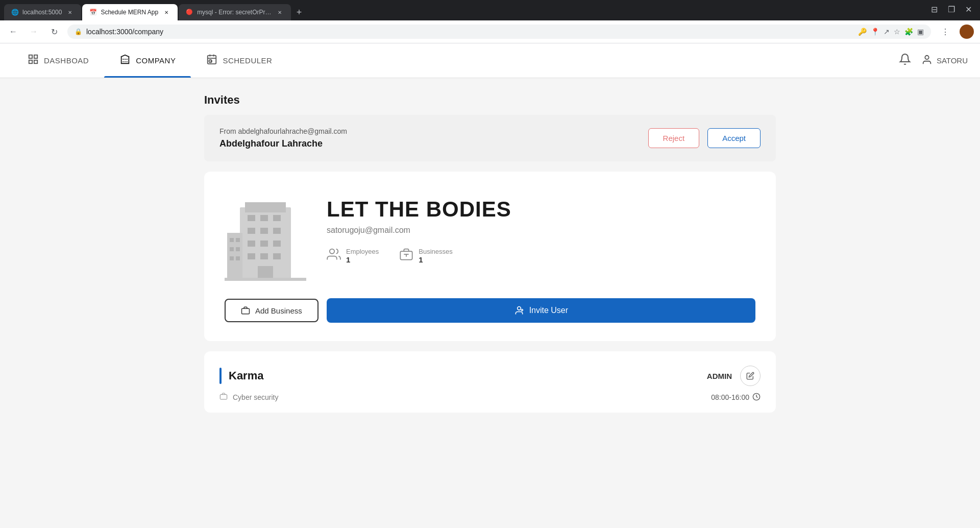 The height and width of the screenshot is (528, 980). I want to click on company-stats: Employees 1, so click(541, 256).